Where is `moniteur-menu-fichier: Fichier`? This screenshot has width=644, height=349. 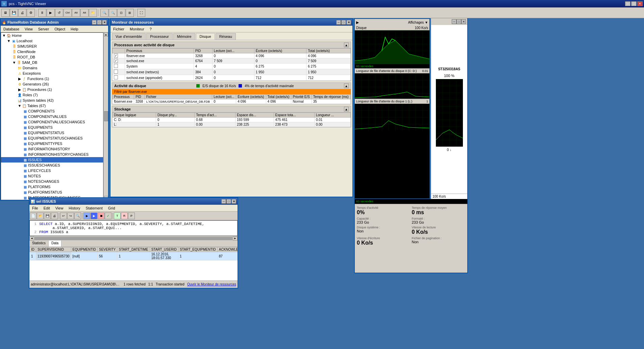
moniteur-menu-fichier: Fichier is located at coordinates (119, 29).